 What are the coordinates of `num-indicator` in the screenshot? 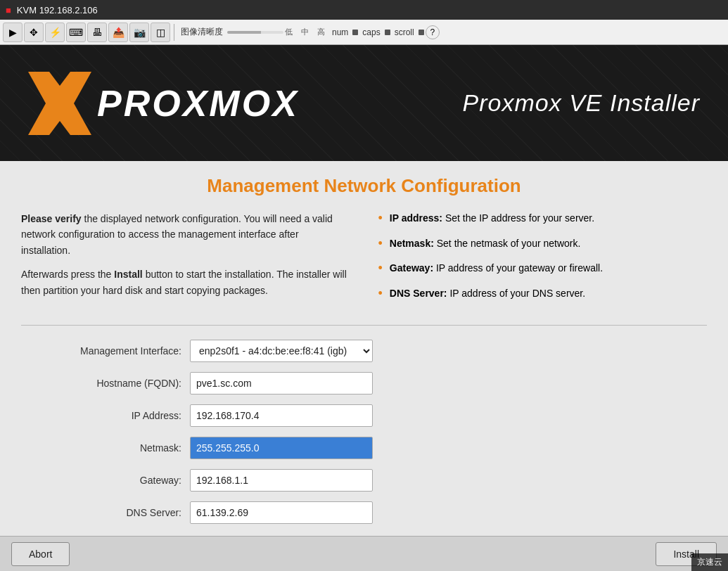 It's located at (355, 32).